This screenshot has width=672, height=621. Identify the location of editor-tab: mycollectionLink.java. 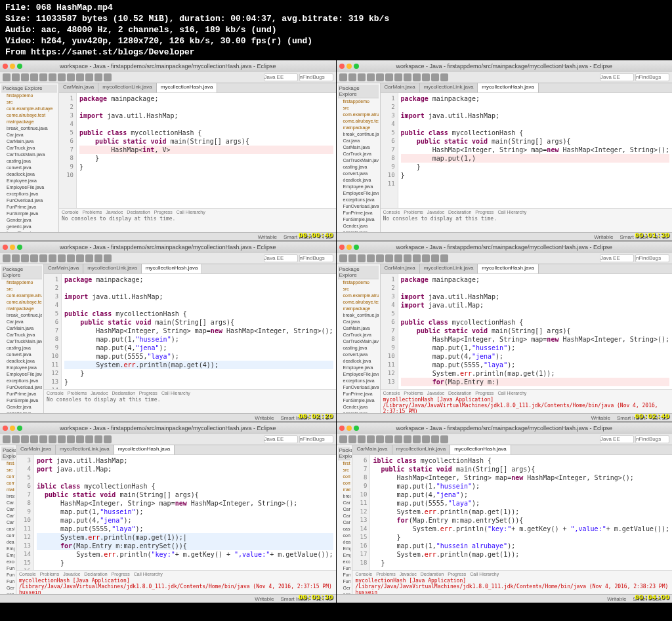
(449, 88).